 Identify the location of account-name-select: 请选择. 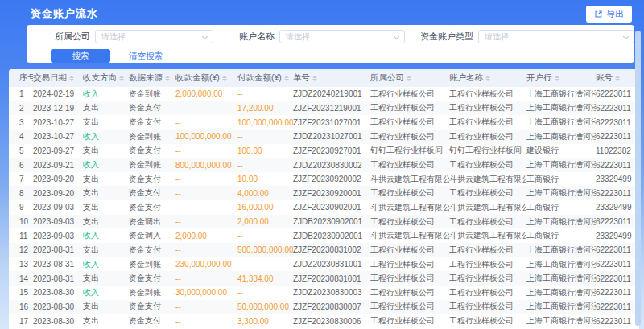
(342, 37).